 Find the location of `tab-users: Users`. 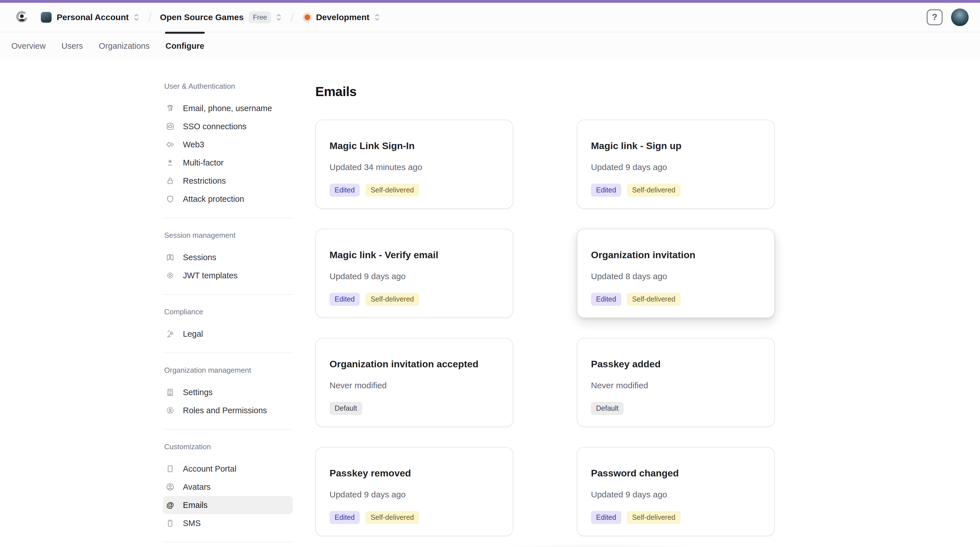

tab-users: Users is located at coordinates (72, 46).